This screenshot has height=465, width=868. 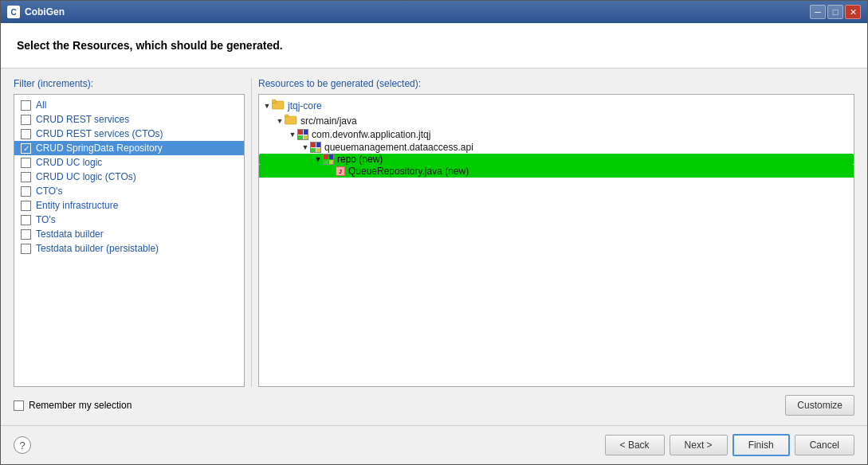 I want to click on filter-item-crud-spring: ✓ CRUD SpringData Repository, so click(x=129, y=148).